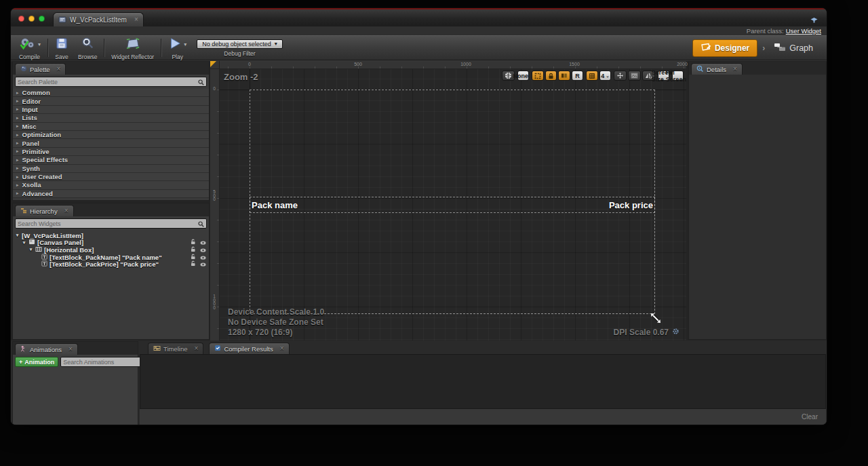  What do you see at coordinates (45, 210) in the screenshot?
I see `tab-hierarchy: Hierarchy ×` at bounding box center [45, 210].